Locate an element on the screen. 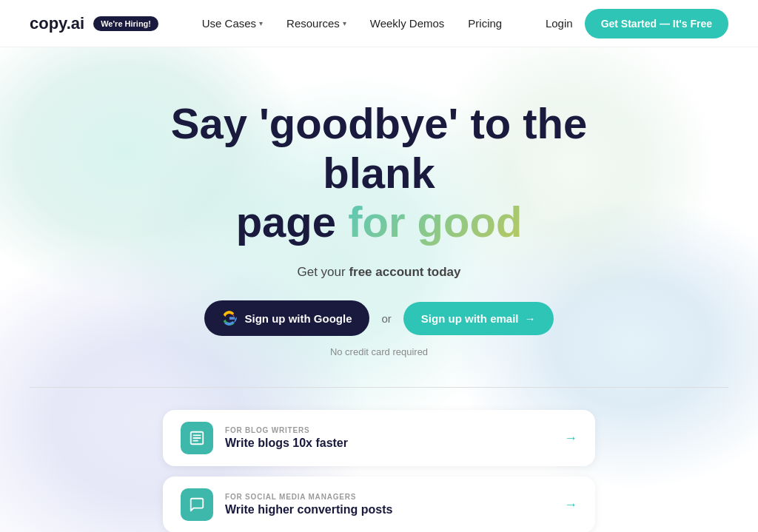 This screenshot has width=758, height=532. nav-resources: Resources ▾ is located at coordinates (317, 24).